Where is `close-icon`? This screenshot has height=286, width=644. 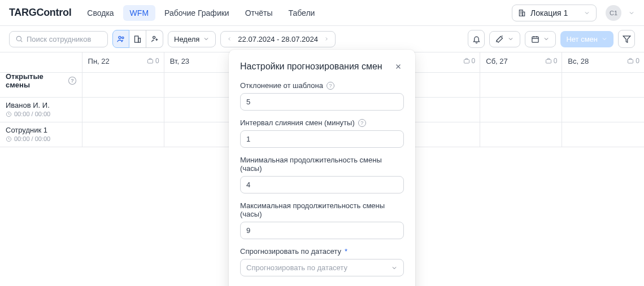
close-icon is located at coordinates (398, 67).